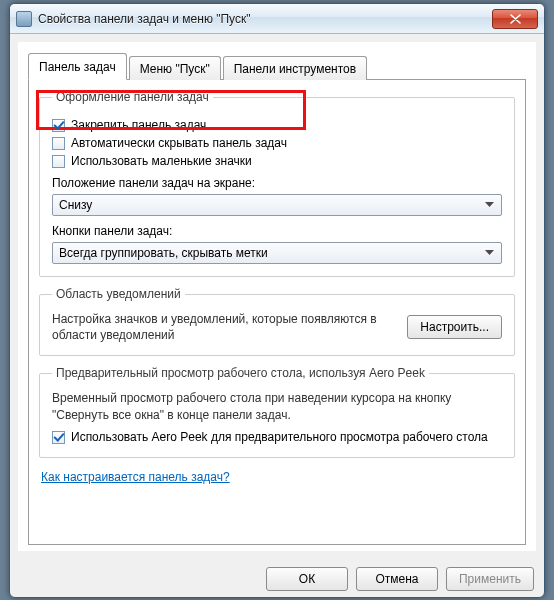 The height and width of the screenshot is (600, 554). I want to click on checkbox-autohide, so click(58, 144).